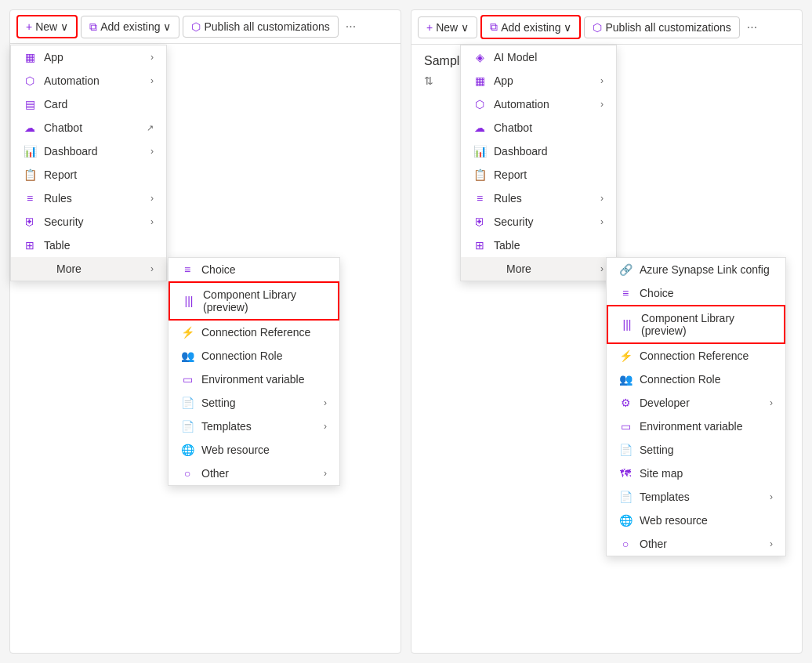  What do you see at coordinates (480, 198) in the screenshot?
I see `rules-icon-right: ≡` at bounding box center [480, 198].